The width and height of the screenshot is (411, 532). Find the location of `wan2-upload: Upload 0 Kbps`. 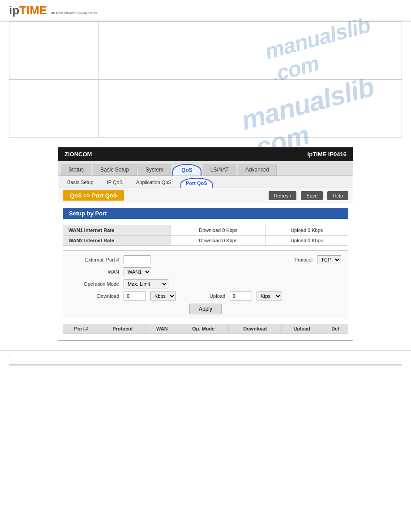

wan2-upload: Upload 0 Kbps is located at coordinates (307, 241).